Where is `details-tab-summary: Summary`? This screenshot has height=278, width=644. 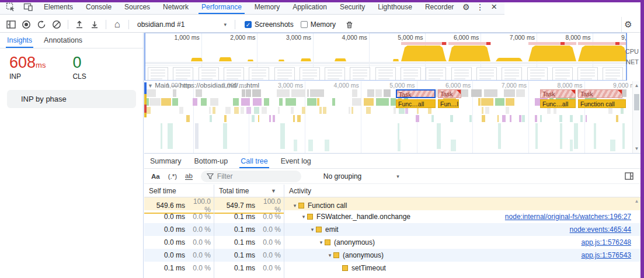 details-tab-summary: Summary is located at coordinates (166, 161).